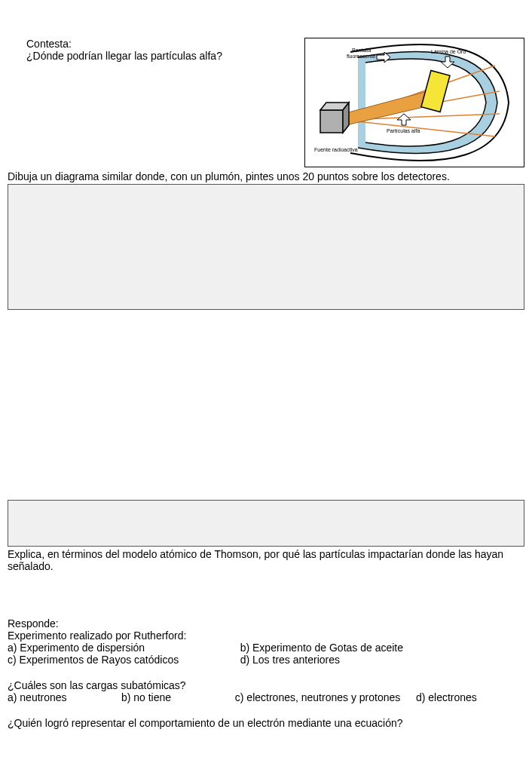 The height and width of the screenshot is (772, 532). I want to click on q1-option-c: c) Experimentos de Rayos catódicos, so click(124, 660).